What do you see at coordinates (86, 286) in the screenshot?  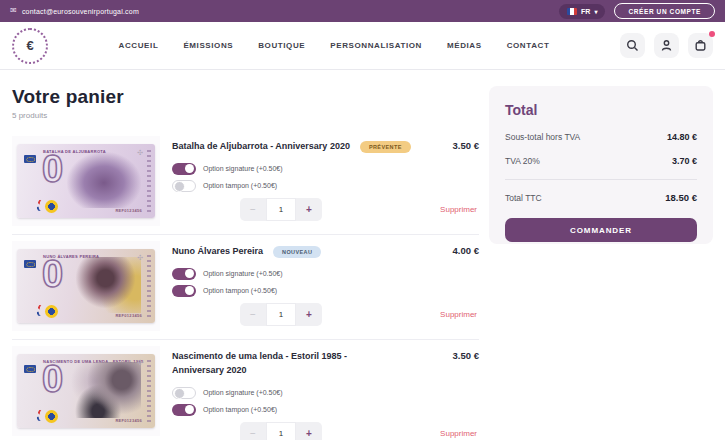 I see `product-image: NUNO ÁLVARES PEREIRA 0 ✣ REF0123456` at bounding box center [86, 286].